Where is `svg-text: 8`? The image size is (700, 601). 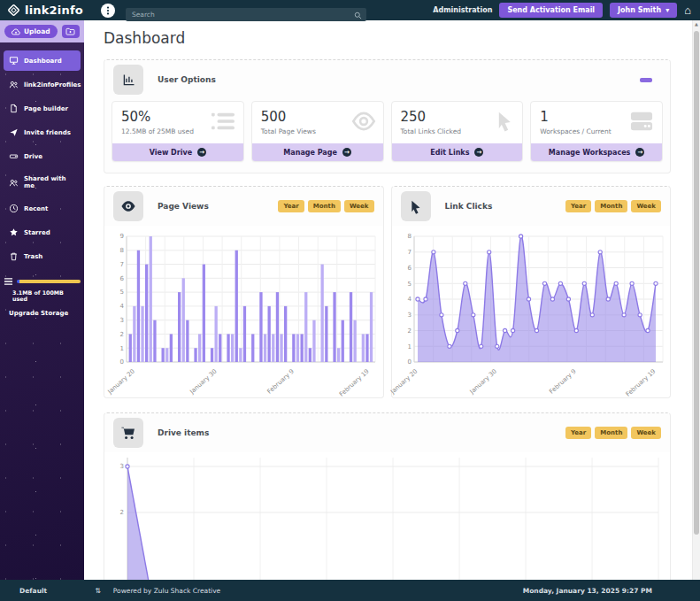
svg-text: 8 is located at coordinates (122, 250).